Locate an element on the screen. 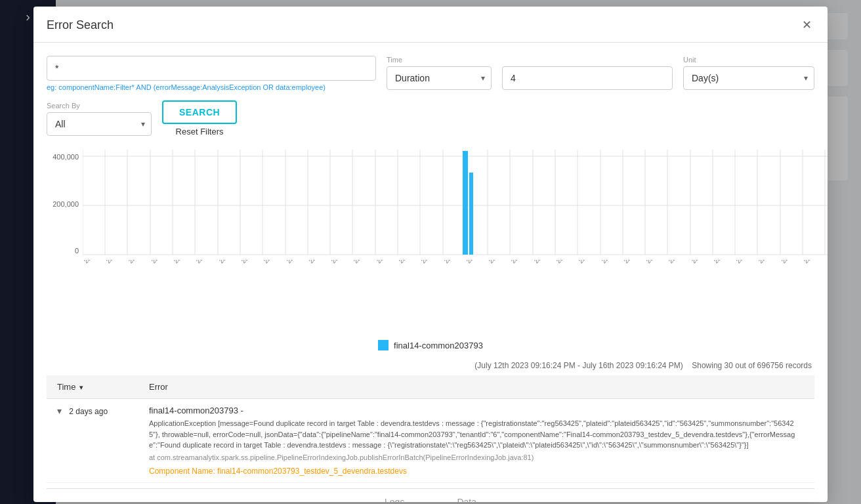  row-expand-button: ▾ is located at coordinates (59, 411).